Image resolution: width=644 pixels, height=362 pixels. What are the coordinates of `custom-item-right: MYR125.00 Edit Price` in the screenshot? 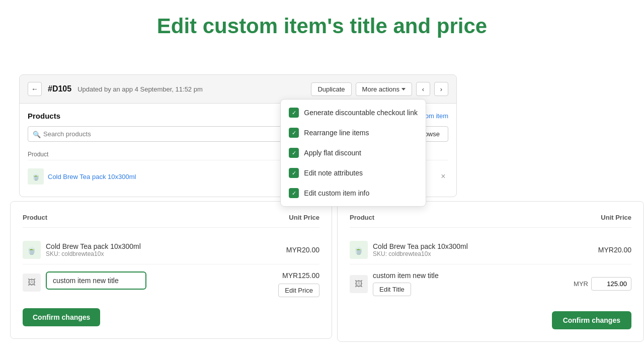 It's located at (299, 285).